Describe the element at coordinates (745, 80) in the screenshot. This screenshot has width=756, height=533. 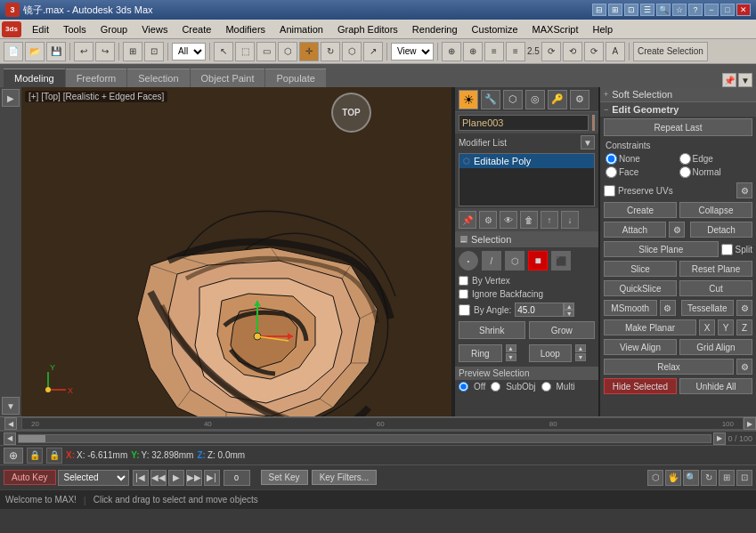
I see `tab-collapse-btn: ▼` at that location.